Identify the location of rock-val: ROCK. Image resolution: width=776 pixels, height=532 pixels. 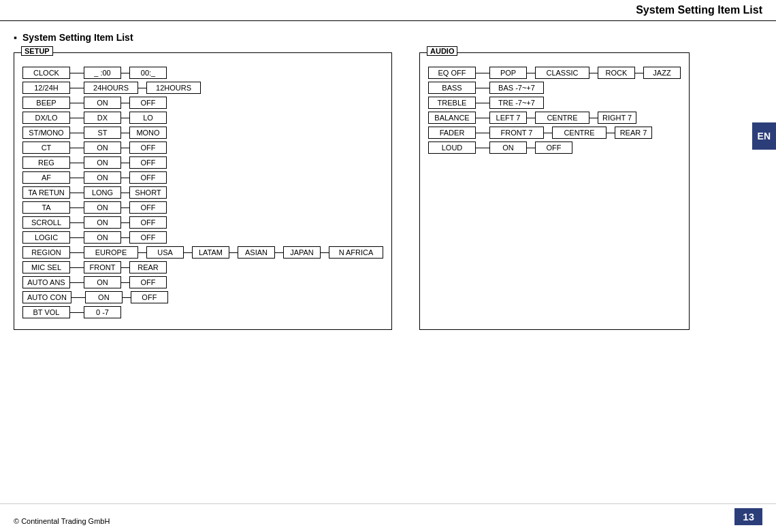
(617, 73).